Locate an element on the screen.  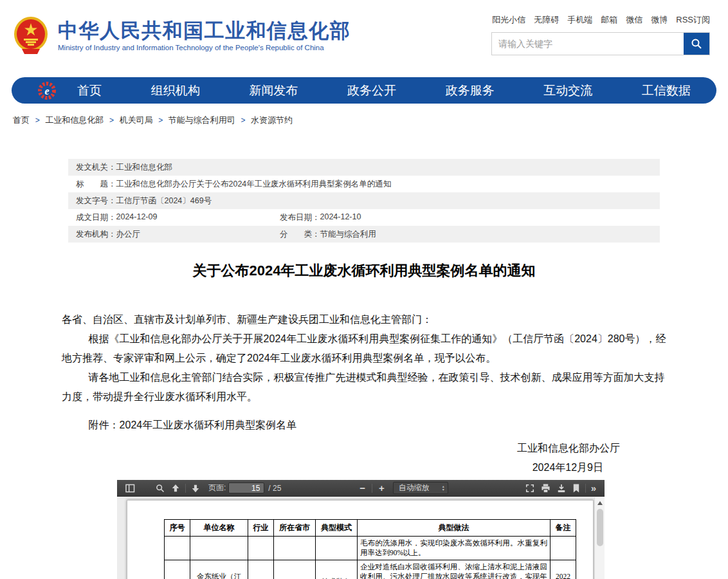
article-salutation: 各省、自治区、直辖市及计划单列市、新疆生产建设兵团工业和信息化主管部门： is located at coordinates (364, 320).